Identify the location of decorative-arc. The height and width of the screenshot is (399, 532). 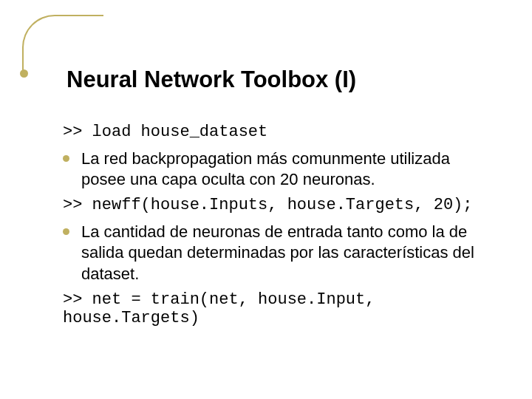
(63, 44).